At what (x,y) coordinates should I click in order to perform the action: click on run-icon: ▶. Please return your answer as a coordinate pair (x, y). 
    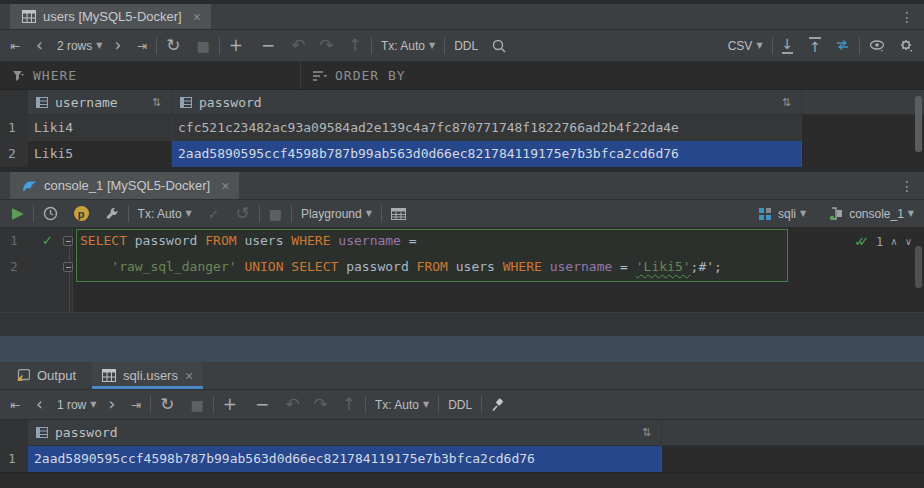
    Looking at the image, I should click on (18, 214).